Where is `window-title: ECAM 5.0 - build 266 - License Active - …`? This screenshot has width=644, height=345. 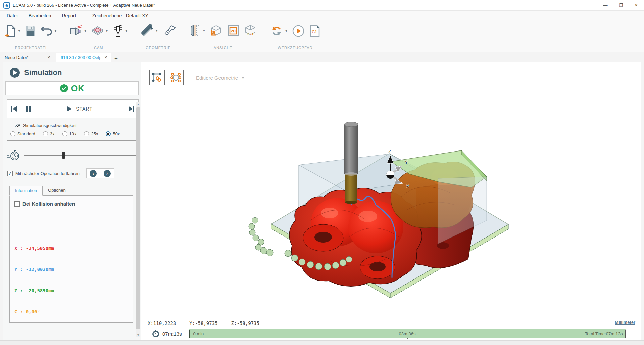 window-title: ECAM 5.0 - build 266 - License Active - … is located at coordinates (84, 5).